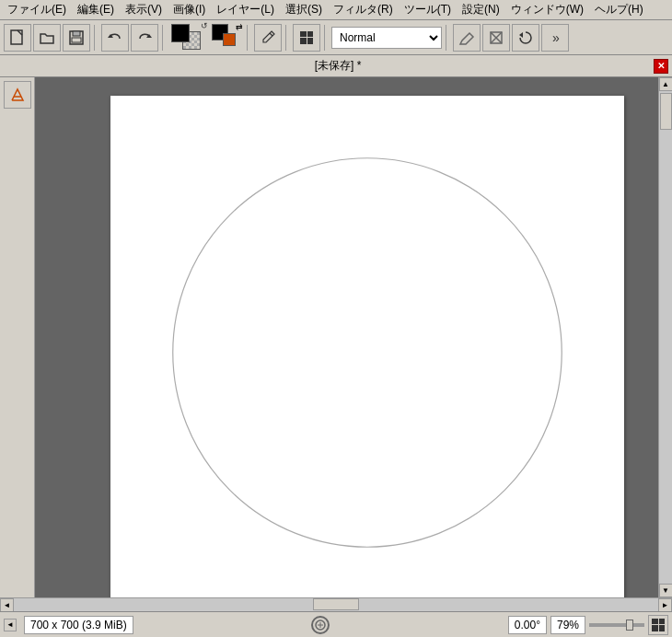 This screenshot has width=672, height=637. Describe the element at coordinates (467, 38) in the screenshot. I see `eraser-tool-button` at that location.